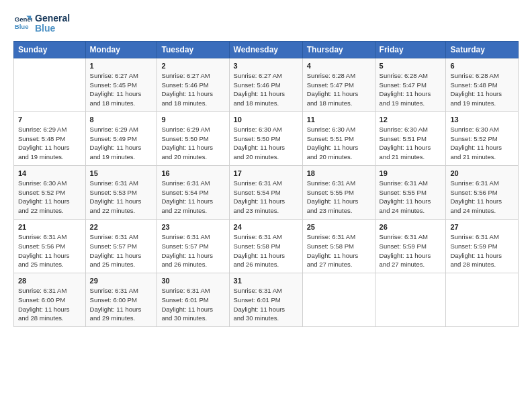 The image size is (532, 411). What do you see at coordinates (266, 85) in the screenshot?
I see `calendar-cell: 3Sunrise: 6:27 AMSunset: 5:46 PMDaylight…` at bounding box center [266, 85].